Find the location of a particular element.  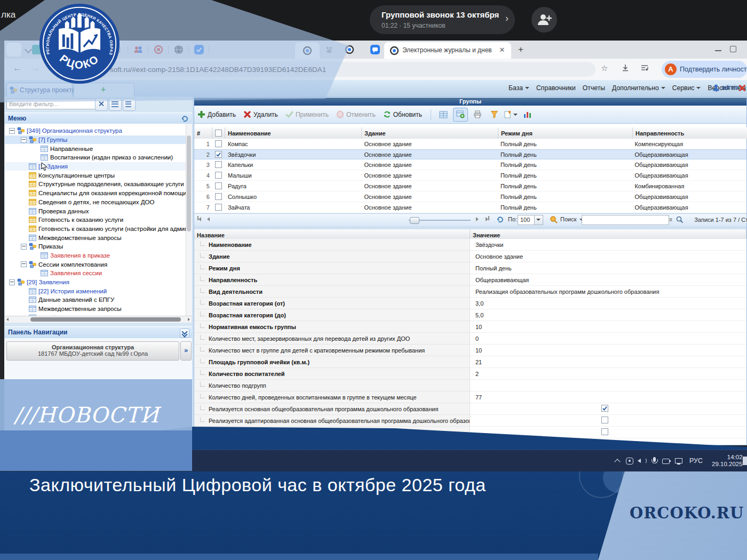

detail-row: Количество мест в группе для детей с кра… is located at coordinates (471, 350).